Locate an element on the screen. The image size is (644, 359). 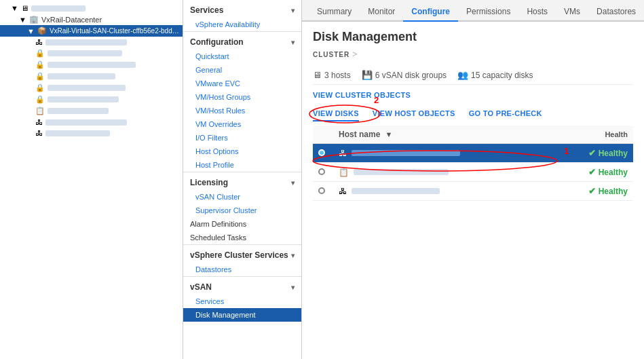
host2-label is located at coordinates (85, 53).